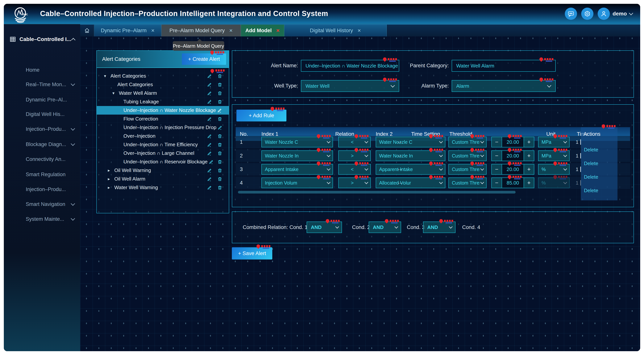 This screenshot has width=644, height=355. I want to click on horizontal-scrollbar, so click(377, 192).